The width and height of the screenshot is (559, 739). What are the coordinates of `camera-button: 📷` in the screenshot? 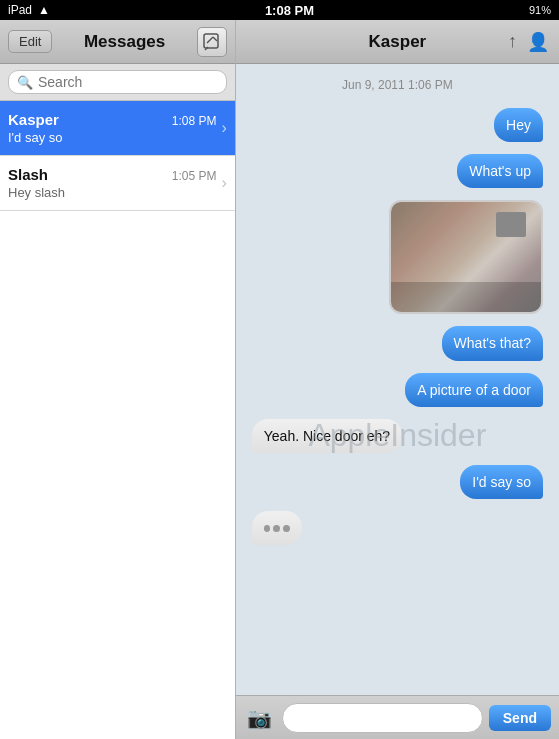 It's located at (260, 718).